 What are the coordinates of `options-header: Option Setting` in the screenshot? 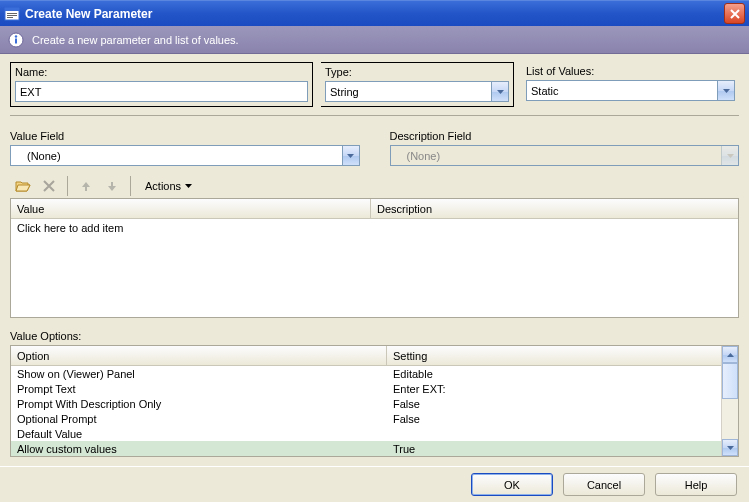 It's located at (366, 356).